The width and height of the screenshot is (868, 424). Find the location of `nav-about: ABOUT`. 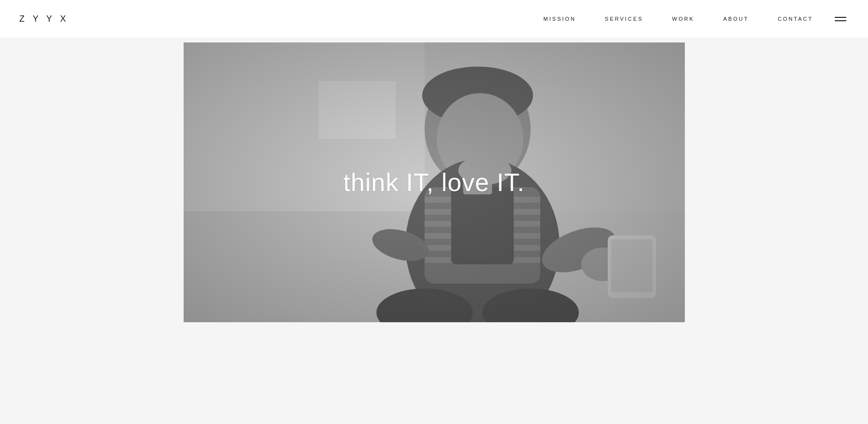

nav-about: ABOUT is located at coordinates (736, 19).